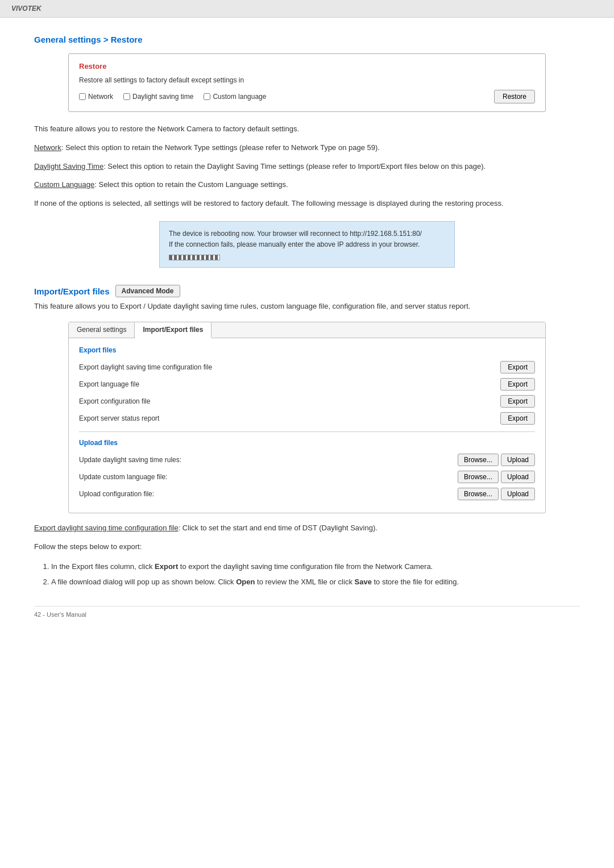  Describe the element at coordinates (478, 477) in the screenshot. I see `browse-button-2: Browse...` at that location.